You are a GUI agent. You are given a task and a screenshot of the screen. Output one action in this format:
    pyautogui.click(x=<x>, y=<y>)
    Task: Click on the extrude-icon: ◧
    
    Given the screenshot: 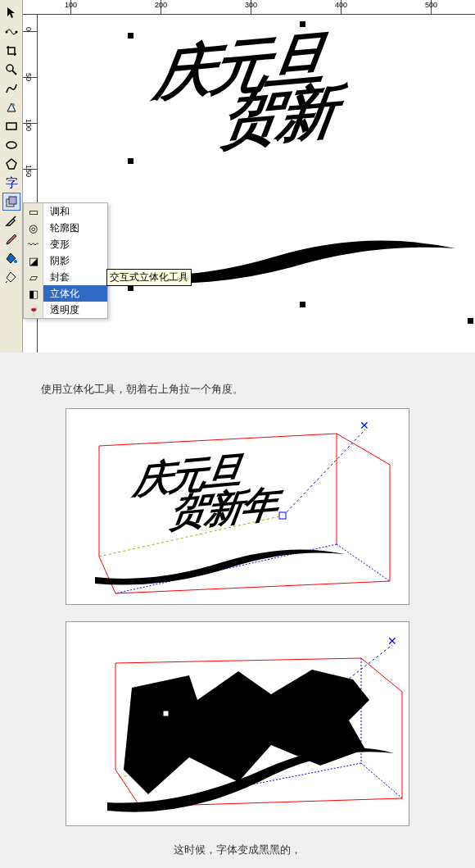 What is the action you would take?
    pyautogui.click(x=33, y=293)
    